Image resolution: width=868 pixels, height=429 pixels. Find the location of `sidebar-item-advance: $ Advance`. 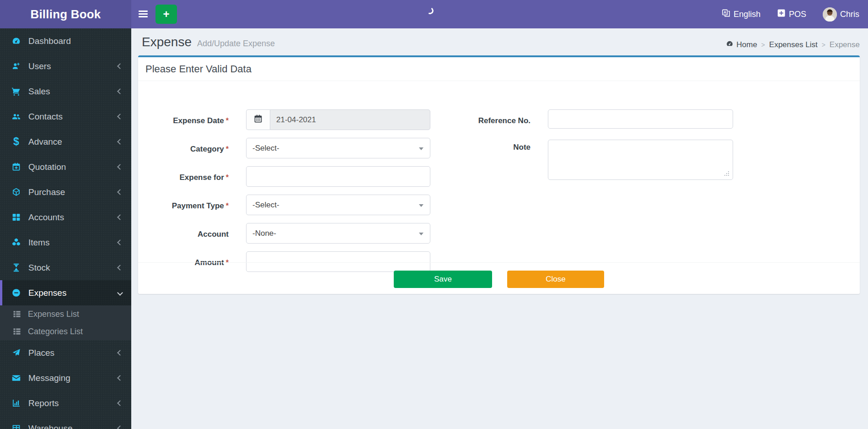

sidebar-item-advance: $ Advance is located at coordinates (66, 142).